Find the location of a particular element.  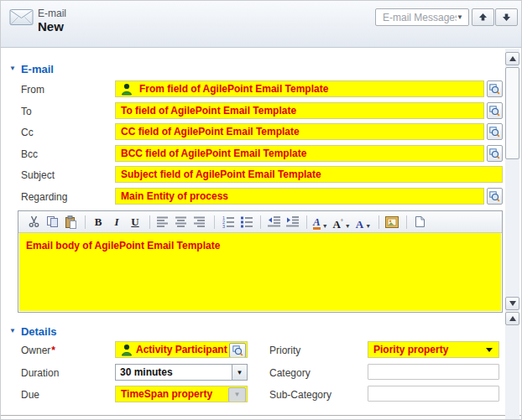

highlight-color-button: A ▼ is located at coordinates (321, 222).